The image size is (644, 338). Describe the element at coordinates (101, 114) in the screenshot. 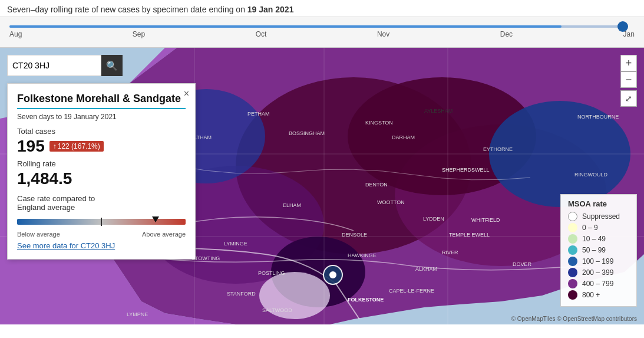

I see `popup-subtitle: Seven days to 19 January 2021` at that location.